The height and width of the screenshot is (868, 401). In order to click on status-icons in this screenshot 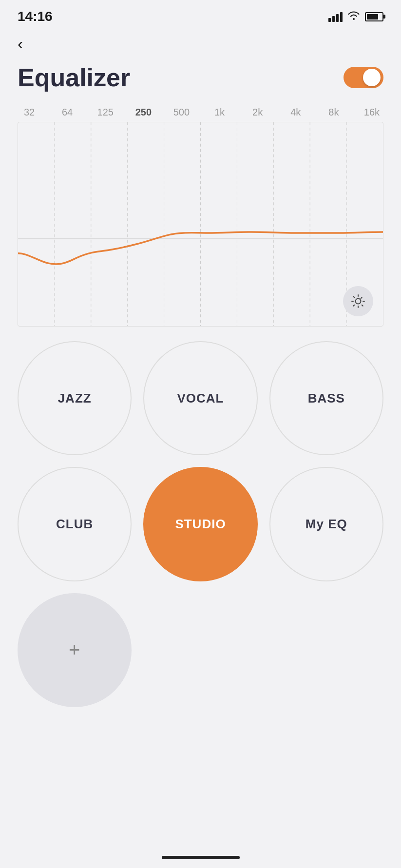, I will do `click(356, 17)`.